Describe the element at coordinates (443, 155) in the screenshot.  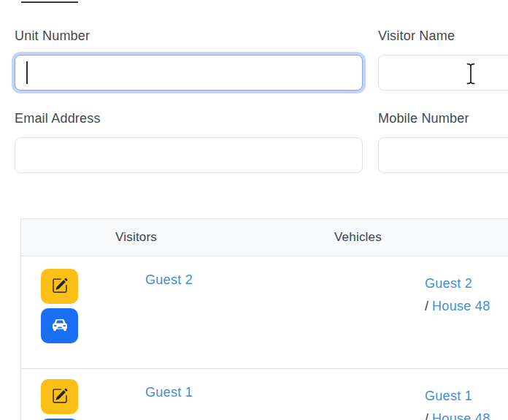
I see `mobile-number-input` at that location.